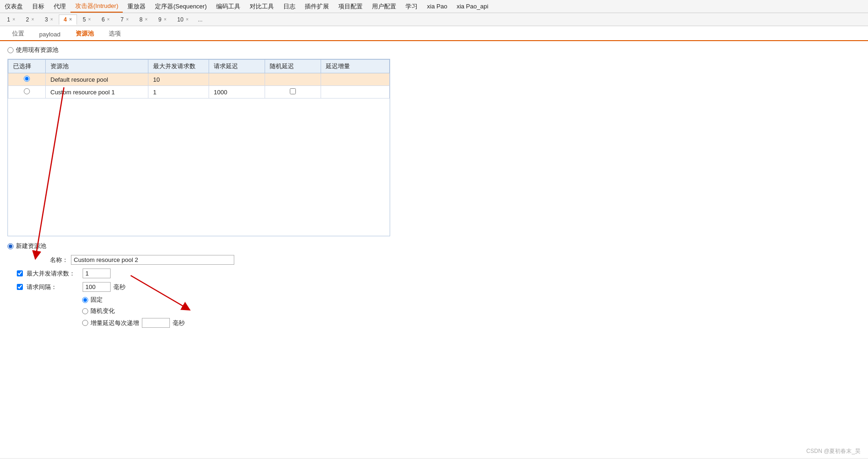 The width and height of the screenshot is (868, 459). What do you see at coordinates (115, 34) in the screenshot?
I see `sub-tab-options: 选项` at bounding box center [115, 34].